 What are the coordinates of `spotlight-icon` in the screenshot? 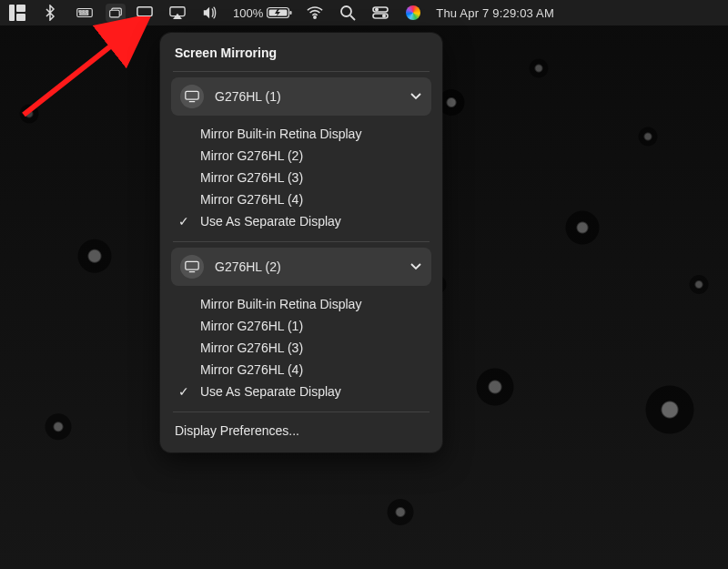 It's located at (348, 13).